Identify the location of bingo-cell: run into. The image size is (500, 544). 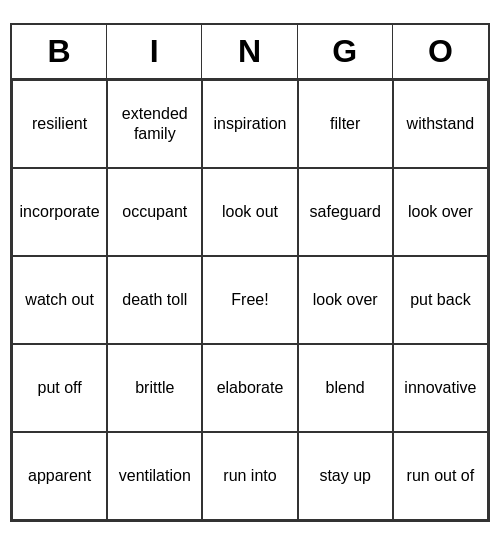
(250, 476).